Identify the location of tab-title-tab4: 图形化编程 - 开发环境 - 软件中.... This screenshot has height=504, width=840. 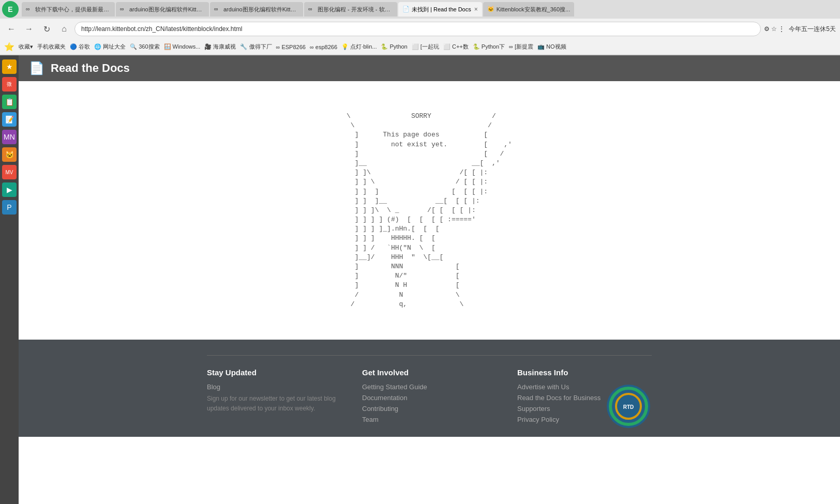
(355, 9).